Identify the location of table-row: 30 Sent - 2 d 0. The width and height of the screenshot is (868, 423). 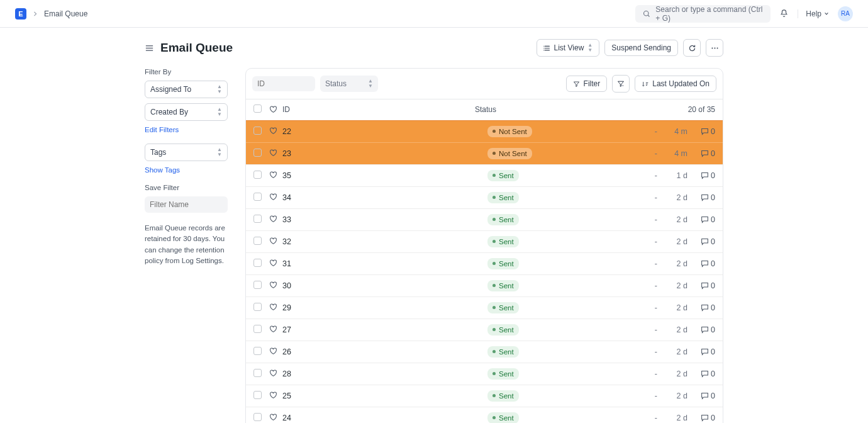
(484, 286).